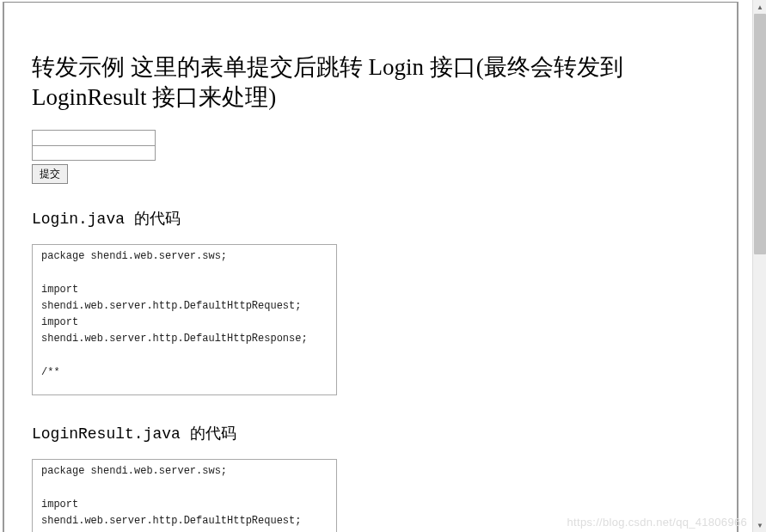  I want to click on login-code-box, so click(184, 320).